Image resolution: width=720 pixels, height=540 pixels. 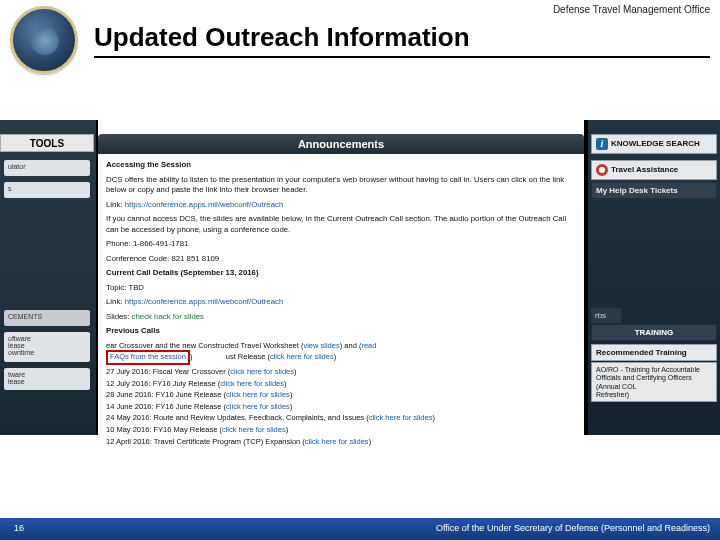 What do you see at coordinates (133, 330) in the screenshot?
I see `previous-title: Previous Calls` at bounding box center [133, 330].